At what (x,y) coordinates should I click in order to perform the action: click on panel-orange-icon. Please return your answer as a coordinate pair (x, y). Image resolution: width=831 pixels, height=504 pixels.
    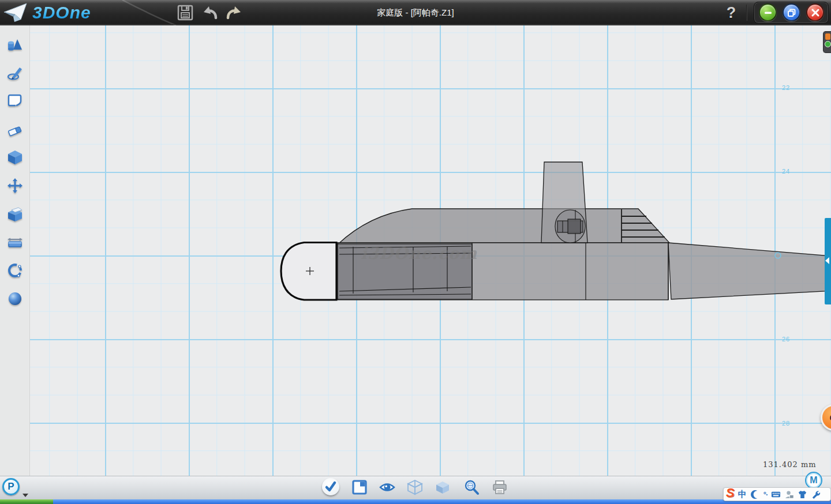
    Looking at the image, I should click on (828, 37).